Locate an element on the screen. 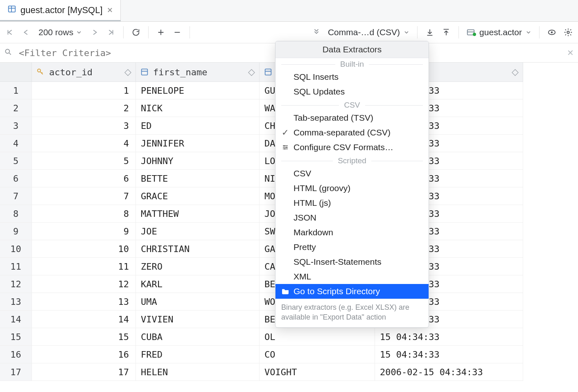  cell-first-name: VIVIEN is located at coordinates (198, 319).